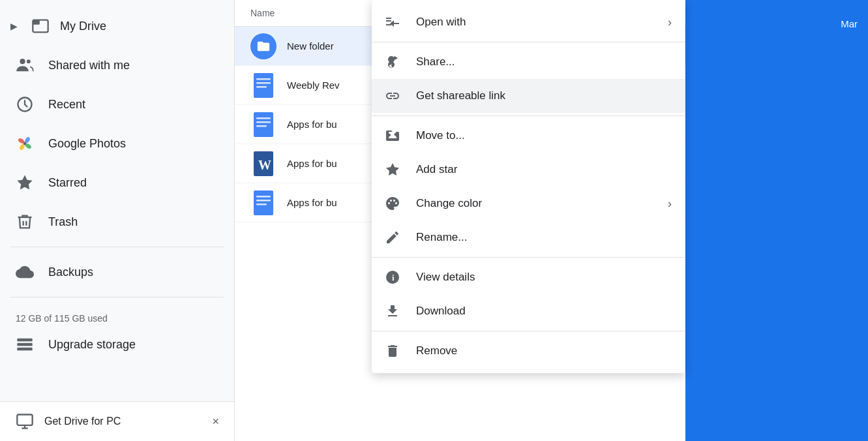  I want to click on menu-item-label: Add star, so click(544, 170).